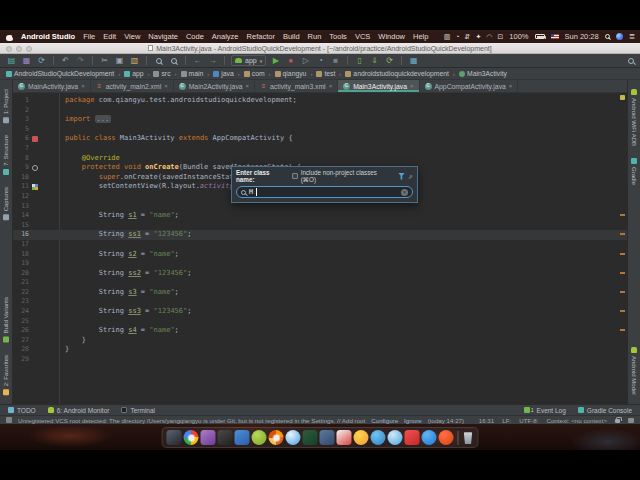 The image size is (640, 480). I want to click on menu-window: Window, so click(392, 36).